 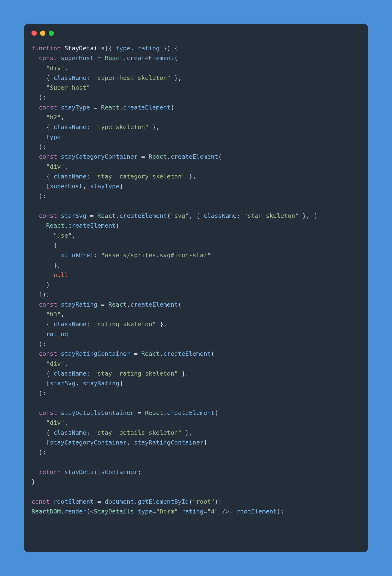 What do you see at coordinates (92, 512) in the screenshot?
I see `token-angle: <` at bounding box center [92, 512].